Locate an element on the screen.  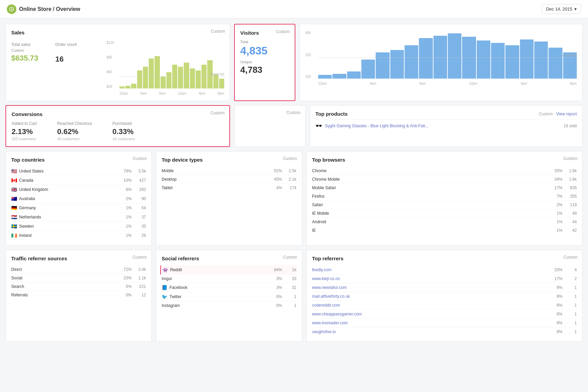
top-countries-custom: Custom is located at coordinates (140, 159).